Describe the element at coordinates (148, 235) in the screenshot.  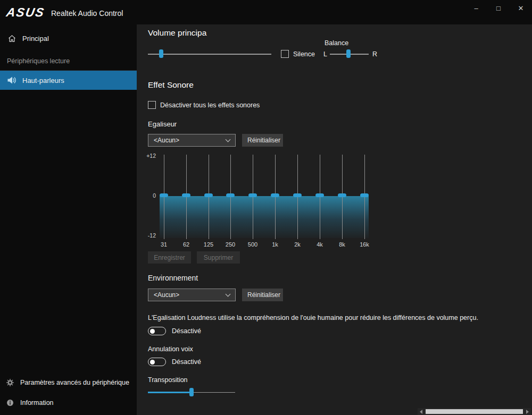
I see `eq-scale-min: -12` at that location.